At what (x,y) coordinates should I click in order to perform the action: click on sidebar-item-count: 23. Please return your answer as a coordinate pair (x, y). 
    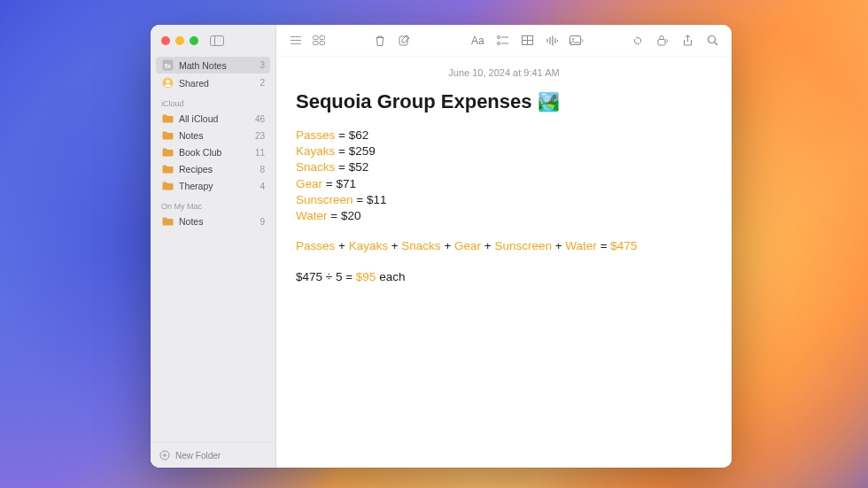
    Looking at the image, I should click on (260, 136).